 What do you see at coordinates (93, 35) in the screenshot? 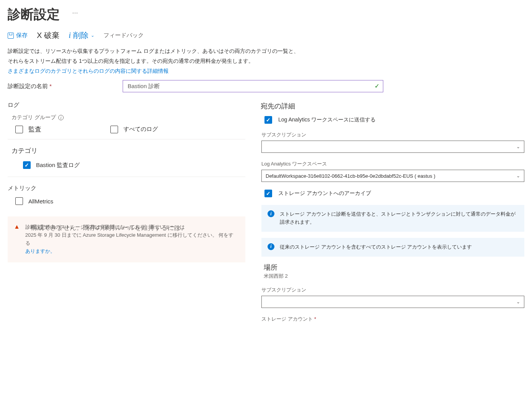
I see `dropdown-icon: ⌄` at bounding box center [93, 35].